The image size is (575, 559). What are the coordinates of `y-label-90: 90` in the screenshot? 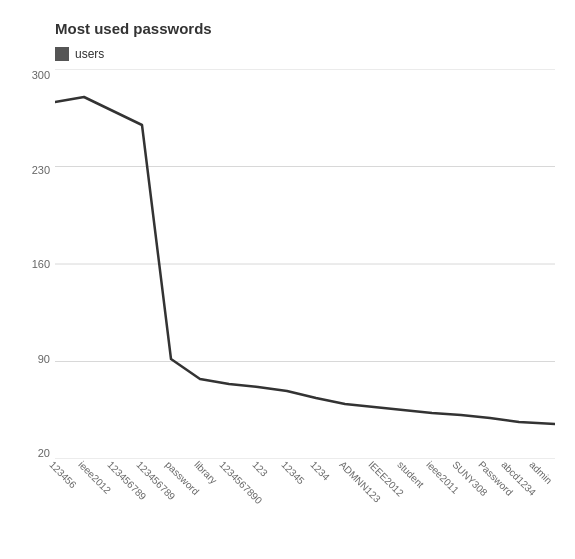 It's located at (30, 359).